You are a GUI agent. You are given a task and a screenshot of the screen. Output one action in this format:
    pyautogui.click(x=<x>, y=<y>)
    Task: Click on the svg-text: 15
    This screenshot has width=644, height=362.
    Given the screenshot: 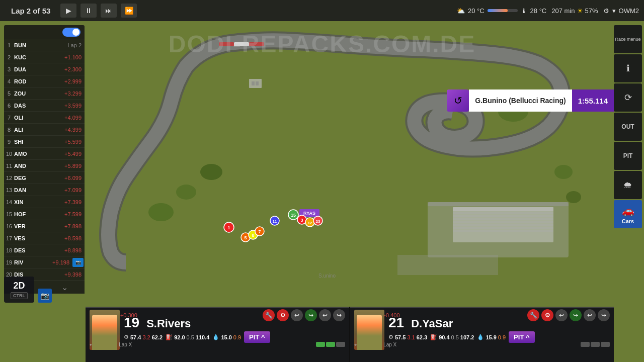 What is the action you would take?
    pyautogui.click(x=293, y=215)
    